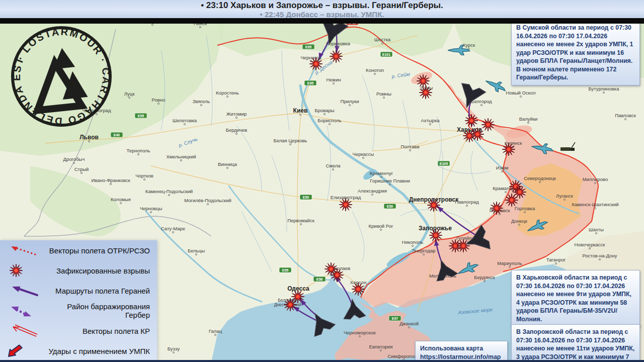 The height and width of the screenshot is (362, 644). What do you see at coordinates (78, 301) in the screenshot?
I see `map-legend: Векторы полета ОТРК/РСЗО Зафиксированные…` at bounding box center [78, 301].